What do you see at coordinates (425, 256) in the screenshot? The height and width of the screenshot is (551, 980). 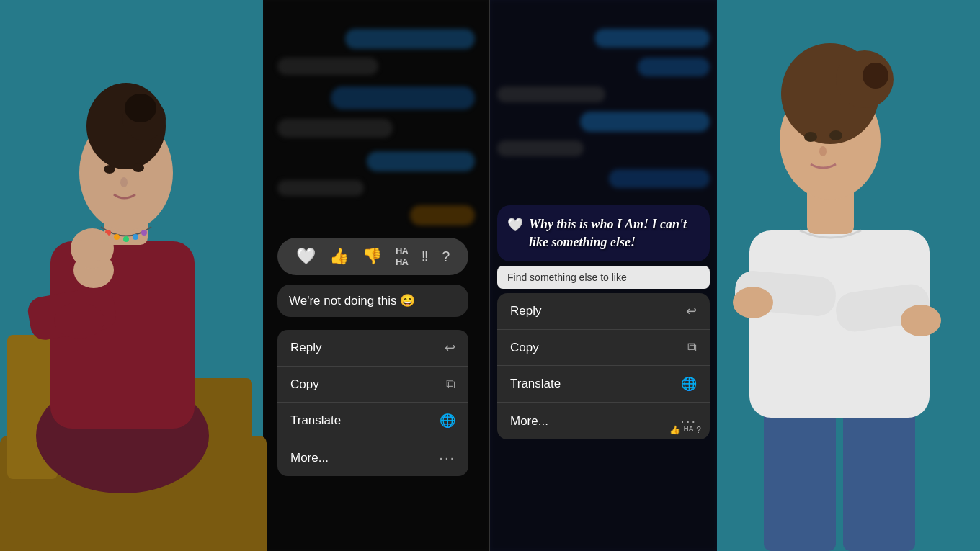 I see `reaction-exclaim: ‼` at bounding box center [425, 256].